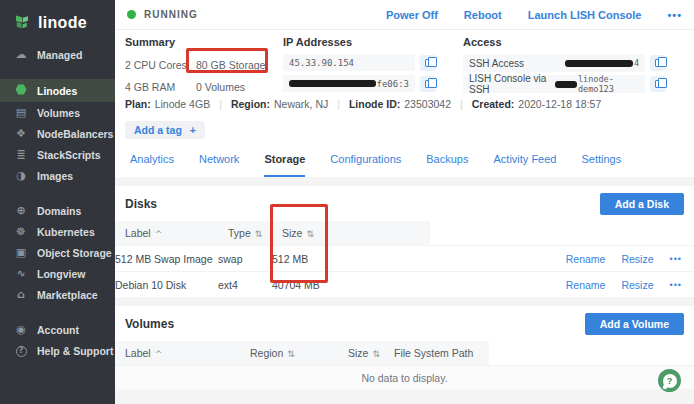 Image resolution: width=694 pixels, height=404 pixels. I want to click on sidebar-item-label: Volumes, so click(58, 113).